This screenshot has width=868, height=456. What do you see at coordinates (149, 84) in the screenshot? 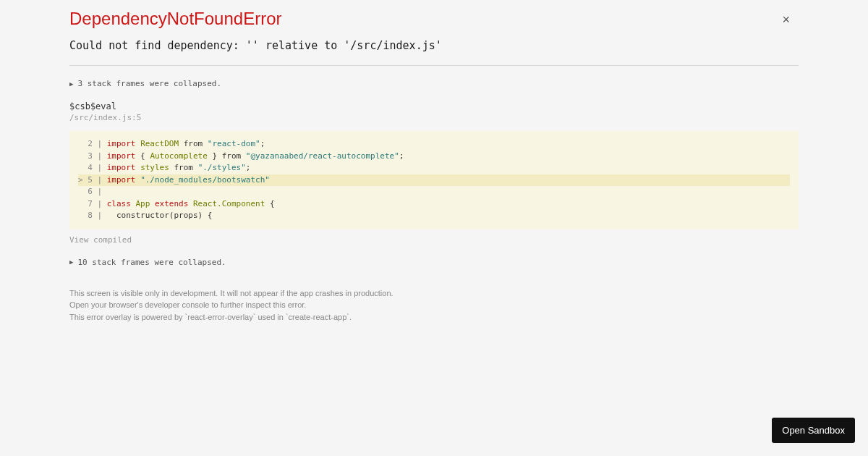
I see `collapsed-frames-top-label: 3 stack frames were collapsed.` at bounding box center [149, 84].